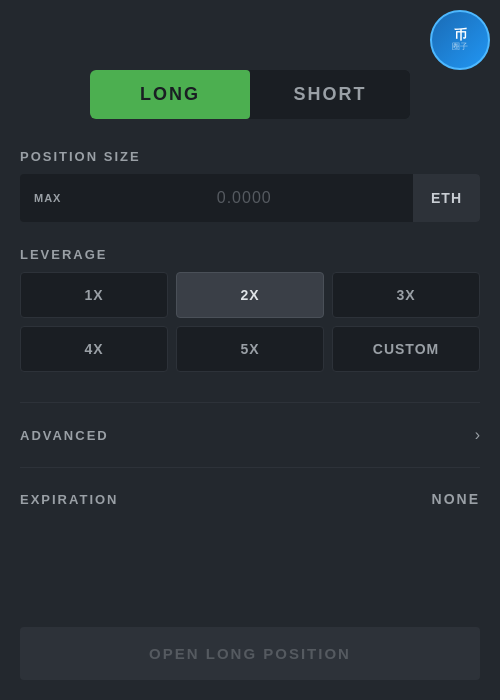 The width and height of the screenshot is (500, 700). I want to click on position-size-label: POSITION SIZE, so click(250, 156).